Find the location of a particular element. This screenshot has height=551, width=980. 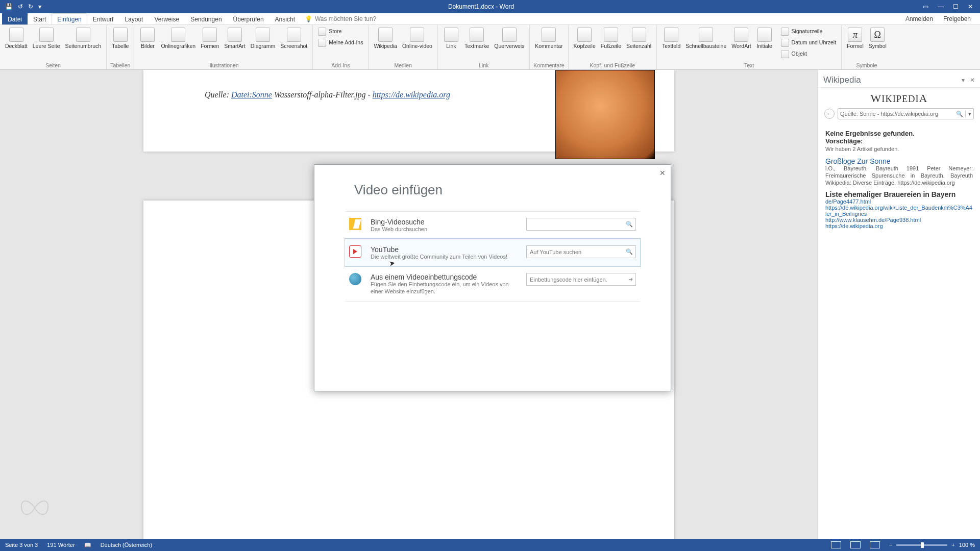

dialog-close-icon: ✕ is located at coordinates (663, 173).